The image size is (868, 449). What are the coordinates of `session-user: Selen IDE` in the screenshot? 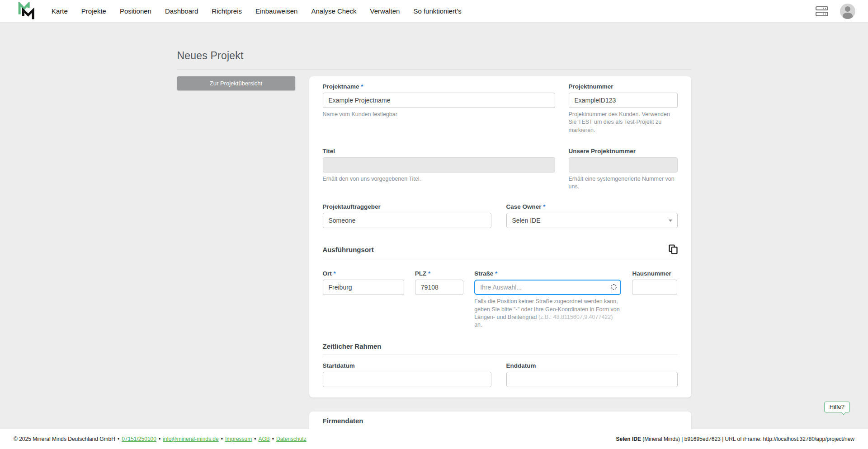 It's located at (628, 439).